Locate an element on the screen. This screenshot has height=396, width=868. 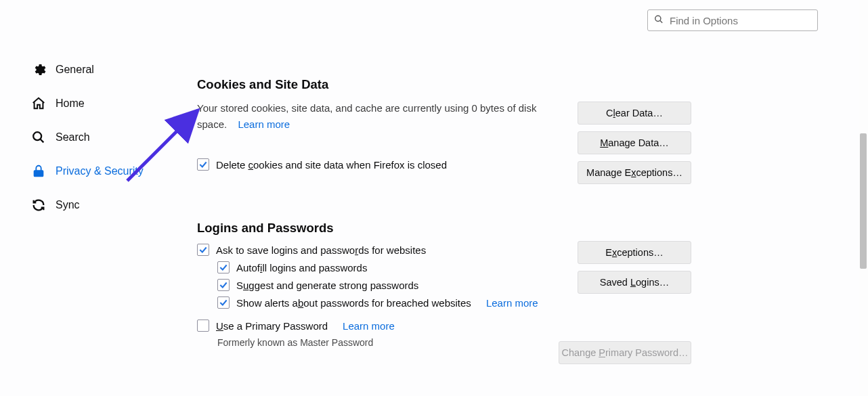
delete-on-close-row: Delete cookies and site data when Firefo… is located at coordinates (382, 164).